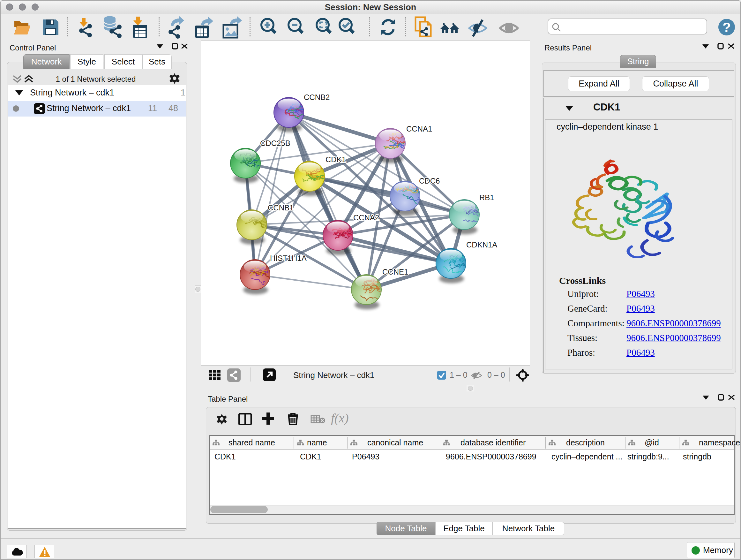  I want to click on svg-text: CCNE1, so click(395, 272).